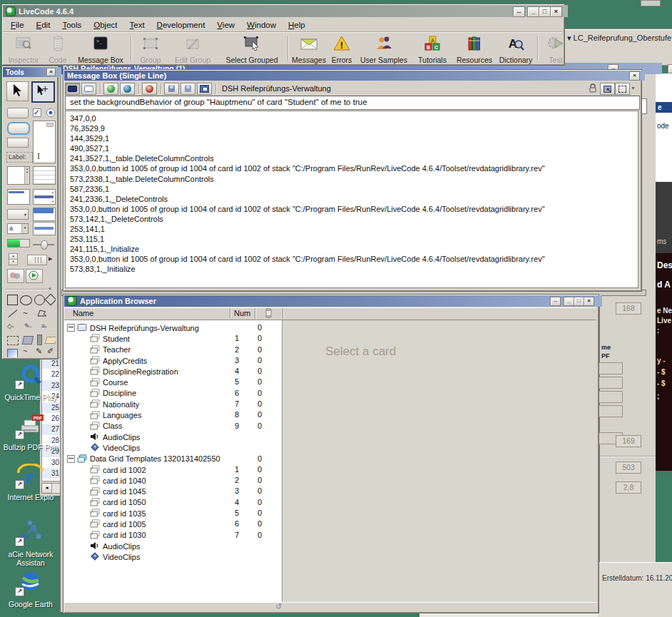 The width and height of the screenshot is (672, 617). What do you see at coordinates (31, 432) in the screenshot?
I see `desktop-icon: PDF e ↗ Bullzip PDF Prin` at bounding box center [31, 432].